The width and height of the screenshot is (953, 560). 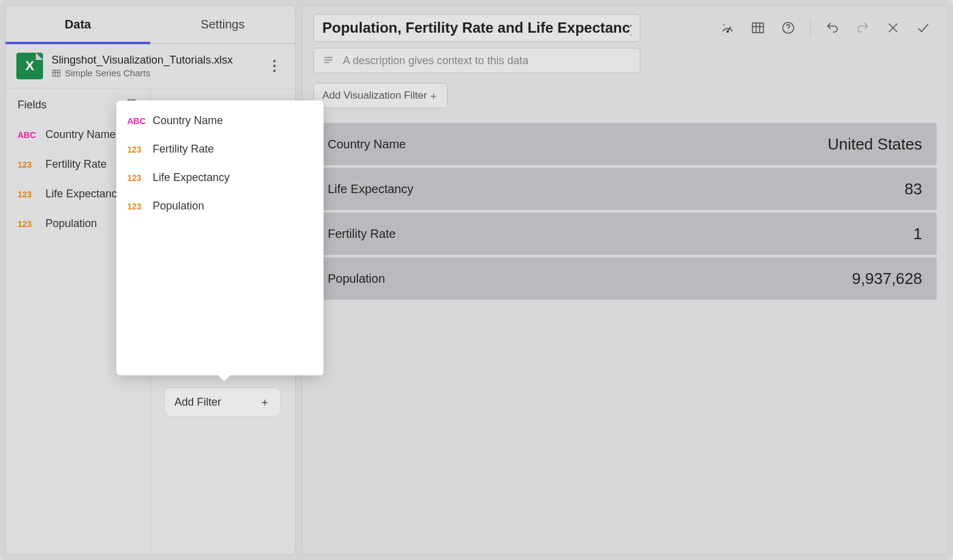 I want to click on viz-title-input, so click(x=477, y=28).